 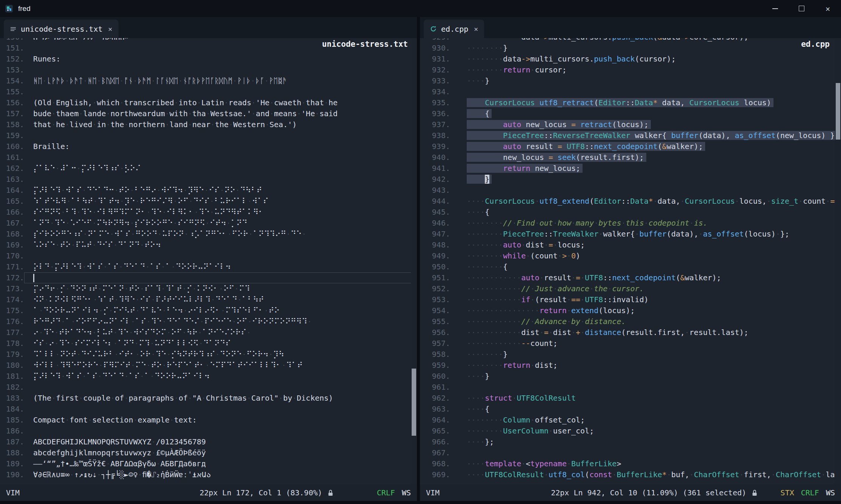 What do you see at coordinates (208, 300) in the screenshot?
I see `code-line: 174.⠪⠝·⠅⠝⠪⠇⠫⠛⠑⠂·⠱⠁⠞·⠹⠻⠑·⠊⠎·⠏⠜⠞⠊⠊⠥⠇⠜⠇⠹·⠙⠑…` at bounding box center [208, 300].